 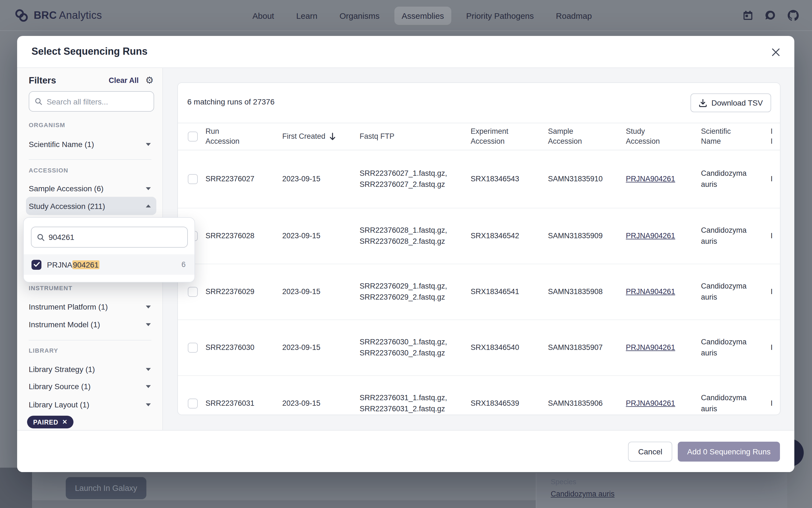 What do you see at coordinates (314, 136) in the screenshot?
I see `column-first-created: First Created` at bounding box center [314, 136].